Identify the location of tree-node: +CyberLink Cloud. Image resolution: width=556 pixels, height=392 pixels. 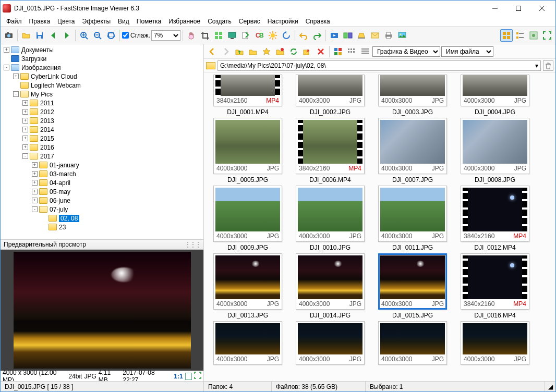
(102, 76).